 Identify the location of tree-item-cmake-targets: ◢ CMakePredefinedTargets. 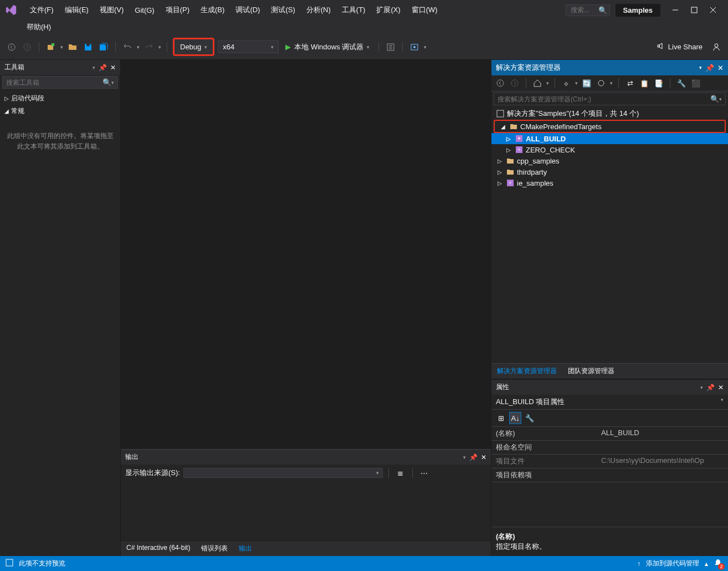
(609, 126).